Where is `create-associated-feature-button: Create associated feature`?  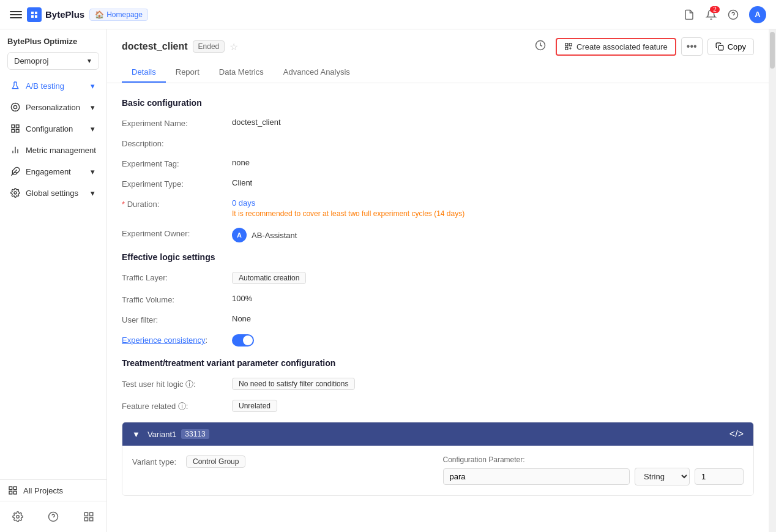 create-associated-feature-button: Create associated feature is located at coordinates (616, 47).